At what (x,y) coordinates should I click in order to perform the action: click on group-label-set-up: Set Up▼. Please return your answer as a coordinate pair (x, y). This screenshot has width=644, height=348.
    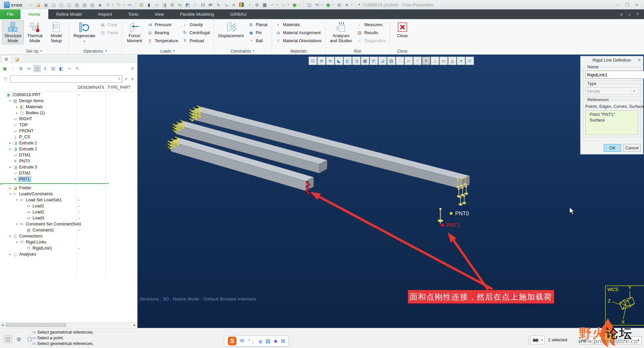
    Looking at the image, I should click on (34, 51).